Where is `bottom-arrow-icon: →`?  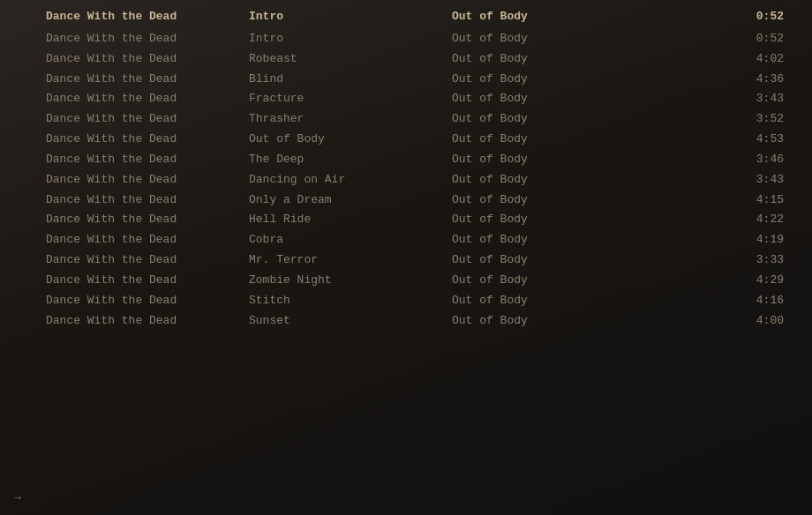
bottom-arrow-icon: → is located at coordinates (18, 497).